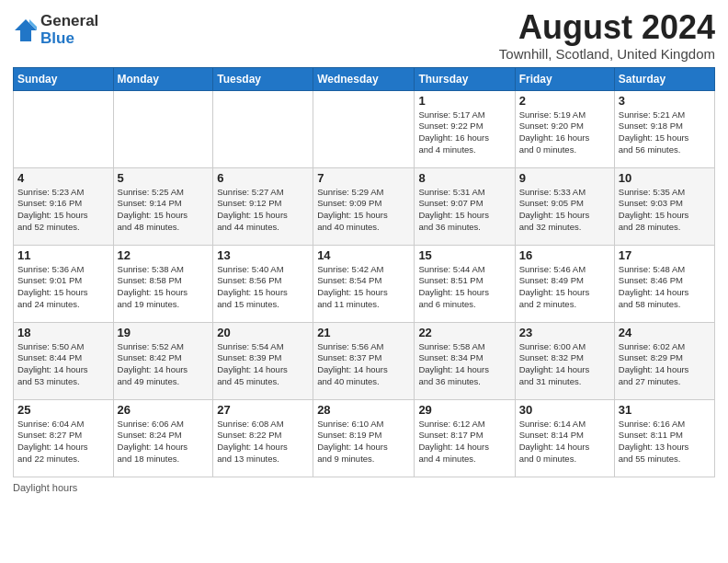 This screenshot has height=563, width=728. What do you see at coordinates (664, 438) in the screenshot?
I see `calendar-cell: 31Sunrise: 6:16 AM Sunset: 8:11 PM Dayli…` at bounding box center [664, 438].